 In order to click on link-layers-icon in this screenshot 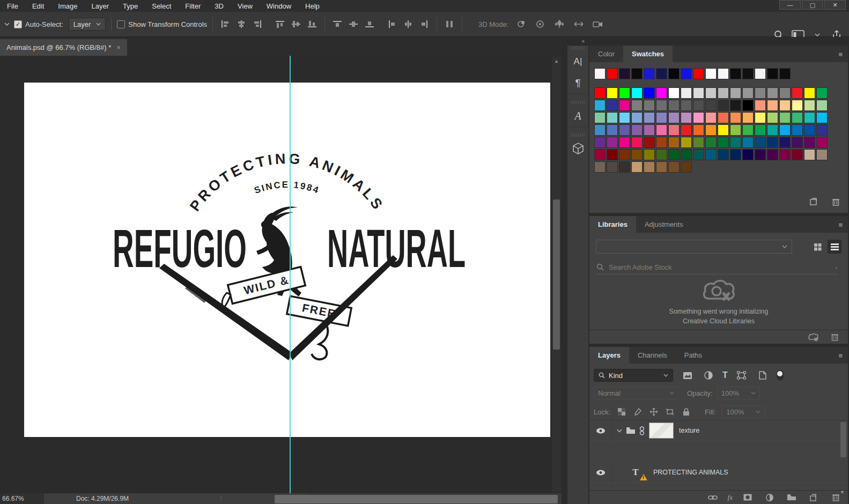, I will do `click(713, 498)`.